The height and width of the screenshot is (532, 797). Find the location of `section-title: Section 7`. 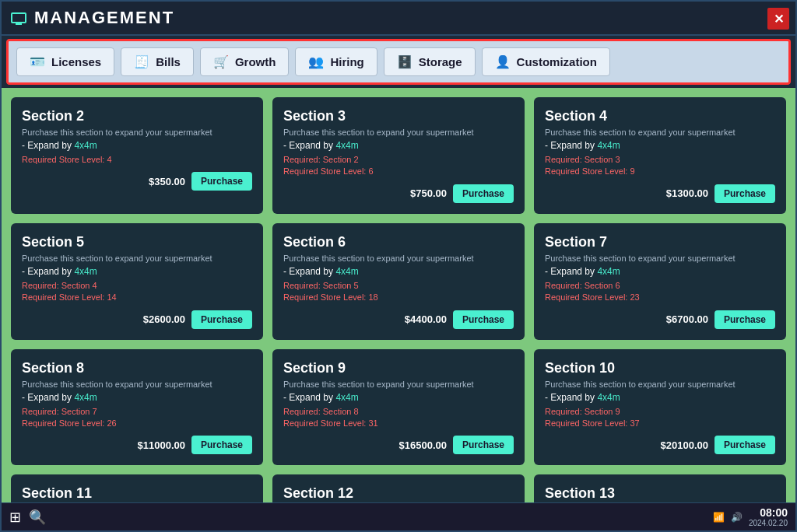

section-title: Section 7 is located at coordinates (660, 243).